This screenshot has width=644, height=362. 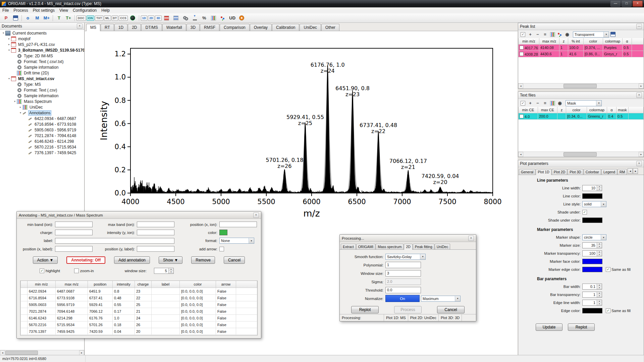 What do you see at coordinates (74, 233) in the screenshot?
I see `charge-input` at bounding box center [74, 233].